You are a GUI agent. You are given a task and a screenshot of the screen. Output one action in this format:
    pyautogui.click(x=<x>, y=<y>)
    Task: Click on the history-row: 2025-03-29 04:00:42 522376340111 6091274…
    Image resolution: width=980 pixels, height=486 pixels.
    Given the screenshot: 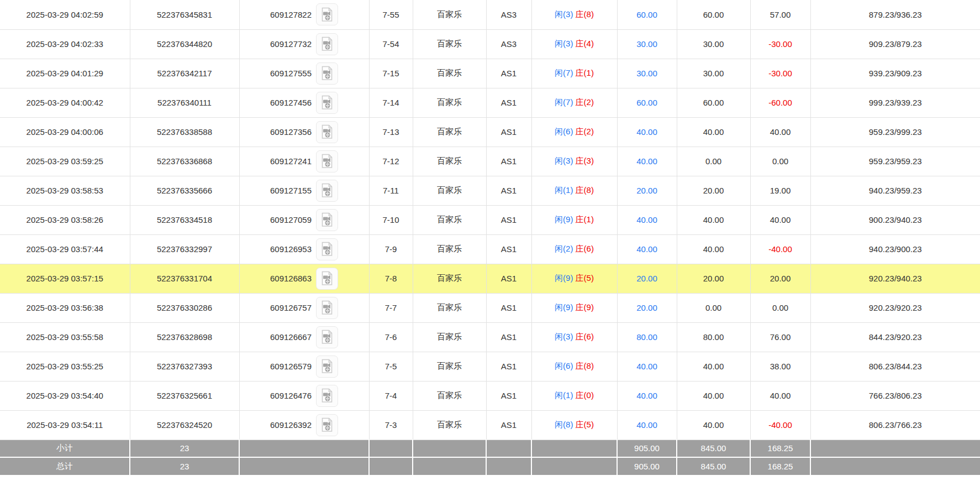 What is the action you would take?
    pyautogui.click(x=490, y=103)
    